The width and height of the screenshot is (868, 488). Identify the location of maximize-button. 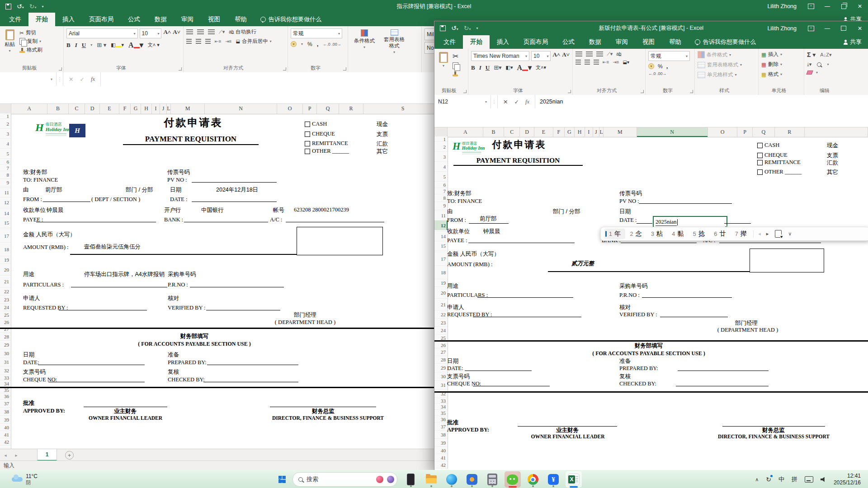
(844, 28).